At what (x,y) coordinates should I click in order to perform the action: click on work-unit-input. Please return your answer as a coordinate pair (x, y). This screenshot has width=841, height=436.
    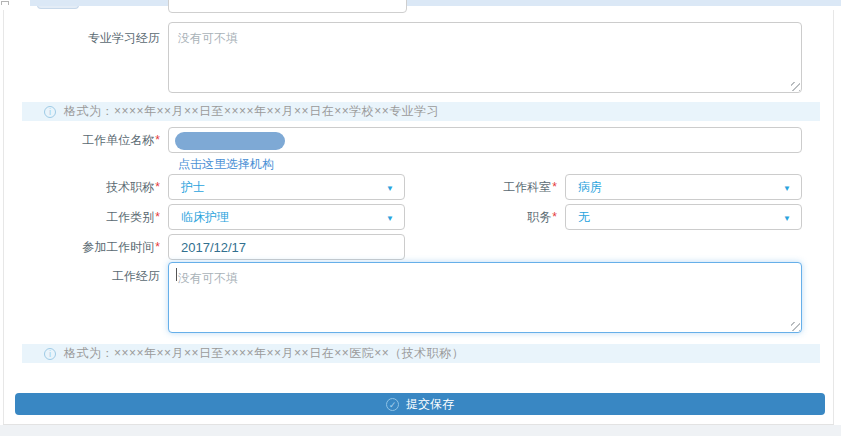
    Looking at the image, I should click on (485, 140).